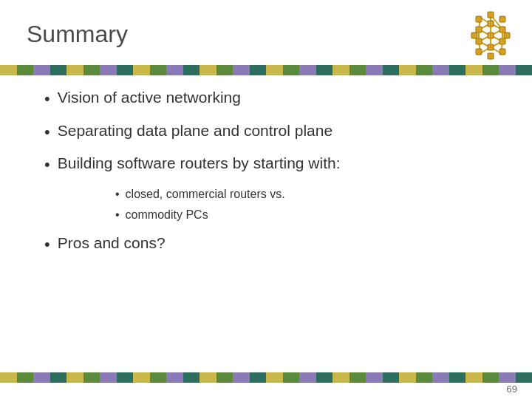 Image resolution: width=532 pixels, height=399 pixels. What do you see at coordinates (167, 215) in the screenshot?
I see `sub-bullet-3-2-text: commodity PCs` at bounding box center [167, 215].